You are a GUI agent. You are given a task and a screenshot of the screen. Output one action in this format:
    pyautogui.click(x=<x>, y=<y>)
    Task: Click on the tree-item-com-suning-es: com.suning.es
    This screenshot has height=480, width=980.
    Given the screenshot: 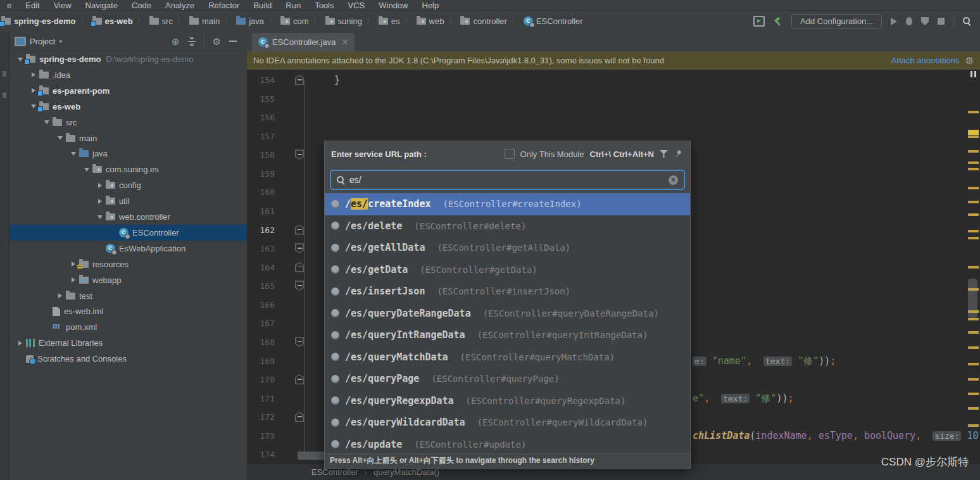 What is the action you would take?
    pyautogui.click(x=128, y=170)
    